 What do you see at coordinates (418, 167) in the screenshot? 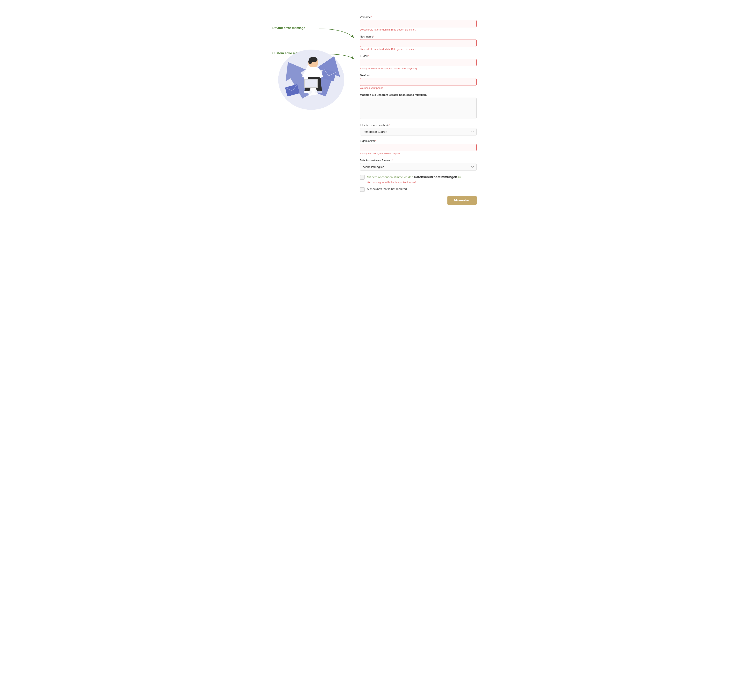
I see `kontakt-select: schnellstmöglich morgens mittags abends` at bounding box center [418, 167].